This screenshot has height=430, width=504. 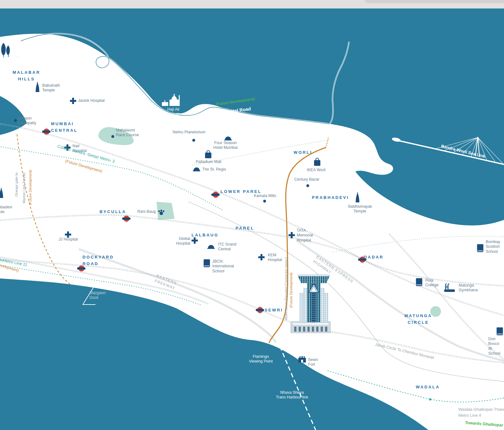 What do you see at coordinates (98, 261) in the screenshot?
I see `area-label: DOCKYARD ROAD` at bounding box center [98, 261].